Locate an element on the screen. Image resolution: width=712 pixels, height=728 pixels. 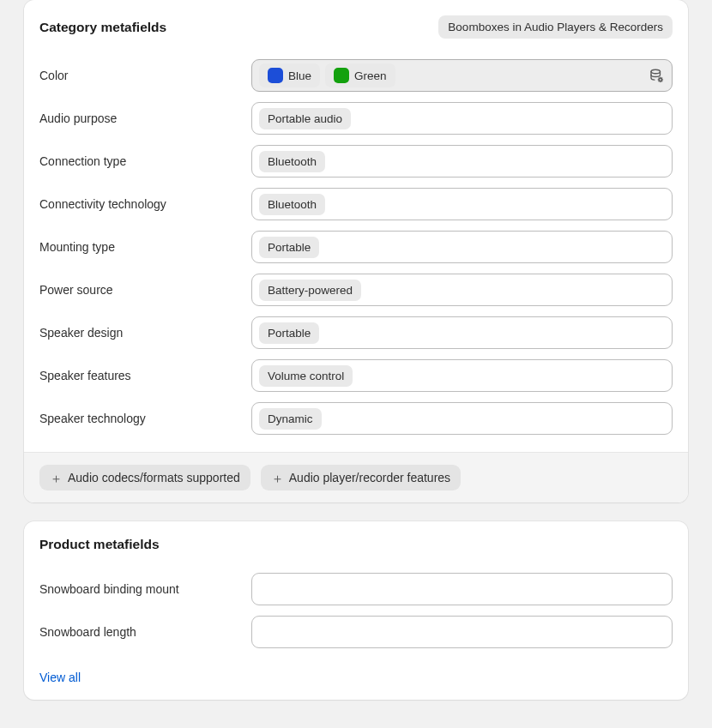
category-badge: Boomboxes in Audio Players & Recorders is located at coordinates (556, 27).